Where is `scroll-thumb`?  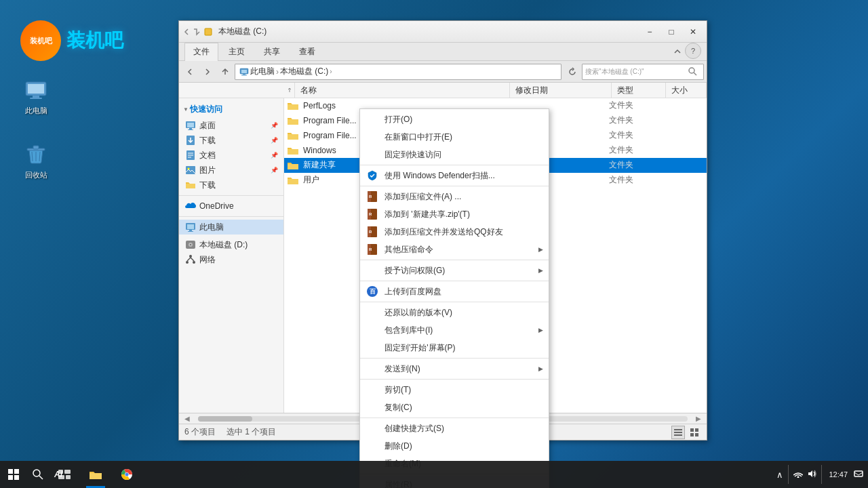
scroll-thumb is located at coordinates (225, 419).